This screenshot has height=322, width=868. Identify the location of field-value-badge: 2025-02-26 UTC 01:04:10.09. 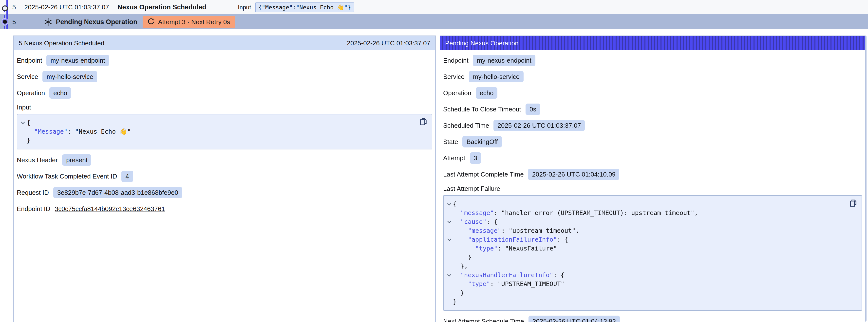
(574, 174).